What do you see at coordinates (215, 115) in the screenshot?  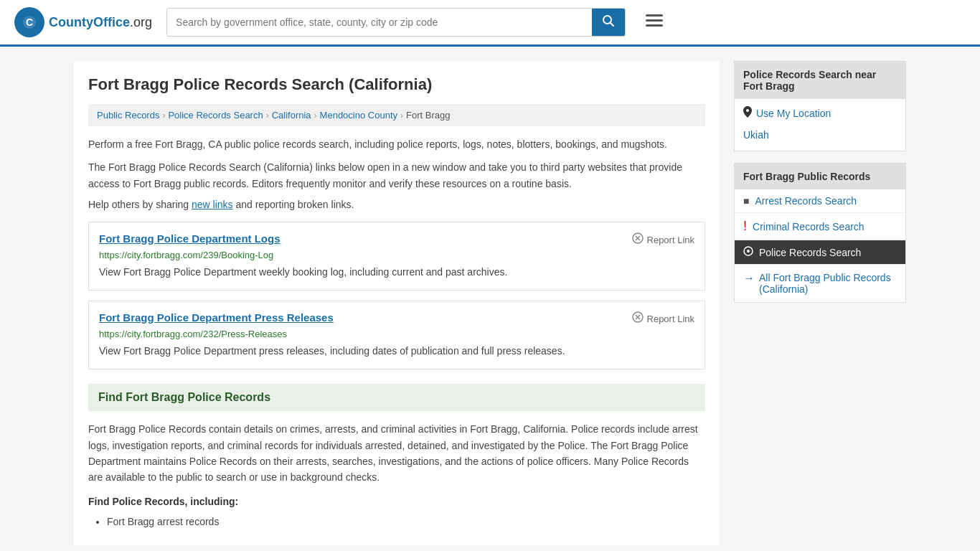 I see `breadcrumb-police-records-search: Police Records Search` at bounding box center [215, 115].